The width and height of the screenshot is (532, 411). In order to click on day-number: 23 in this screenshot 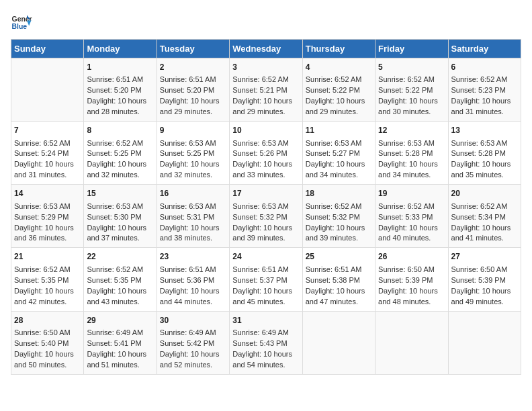, I will do `click(193, 257)`.